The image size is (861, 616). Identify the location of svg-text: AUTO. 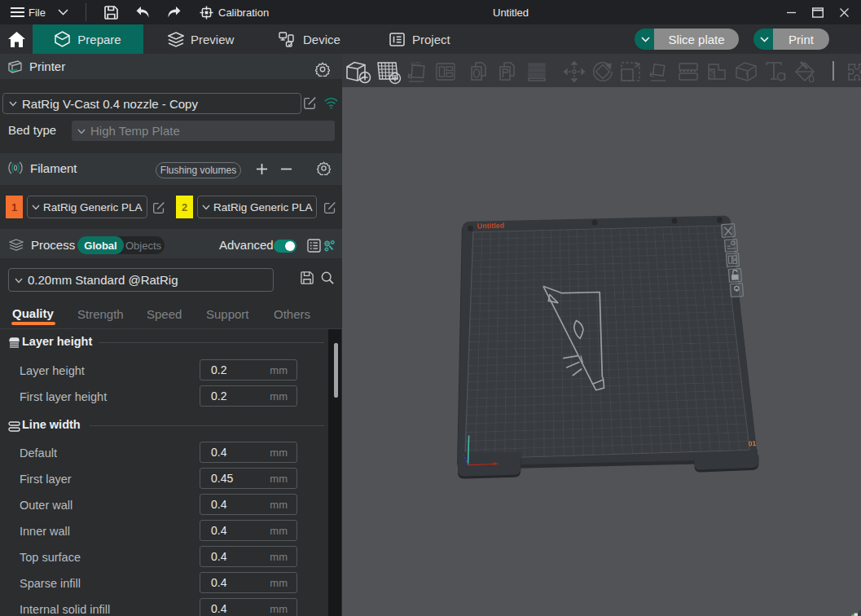
(415, 64).